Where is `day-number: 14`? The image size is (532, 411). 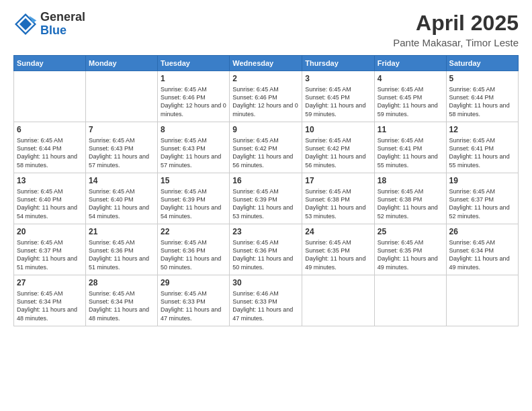
day-number: 14 is located at coordinates (122, 181).